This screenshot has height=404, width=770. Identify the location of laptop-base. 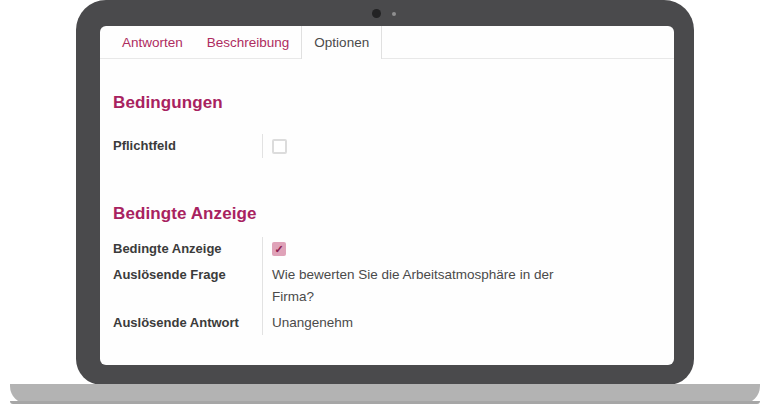
(385, 394).